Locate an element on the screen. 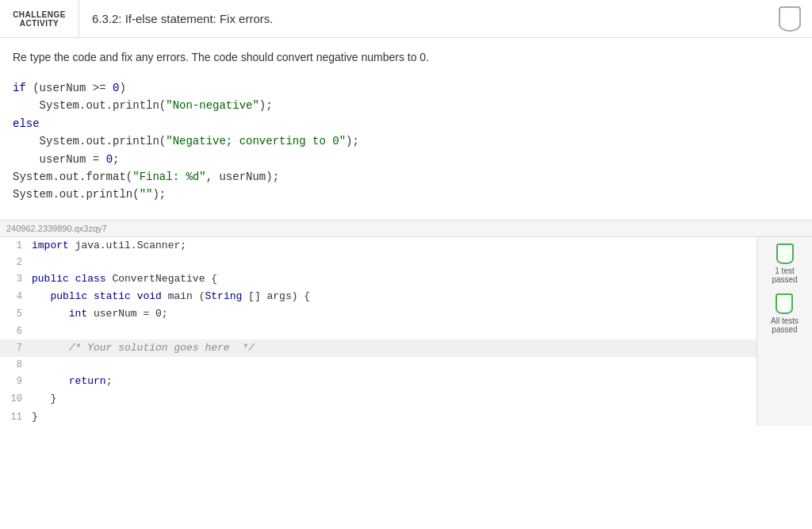 This screenshot has width=812, height=529. badge-line1: CHALLENGE is located at coordinates (40, 14).